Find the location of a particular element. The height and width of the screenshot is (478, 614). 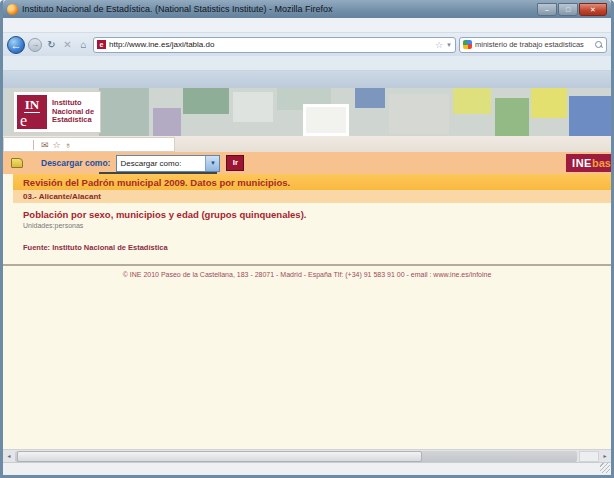

close-button: ✕ is located at coordinates (593, 10).